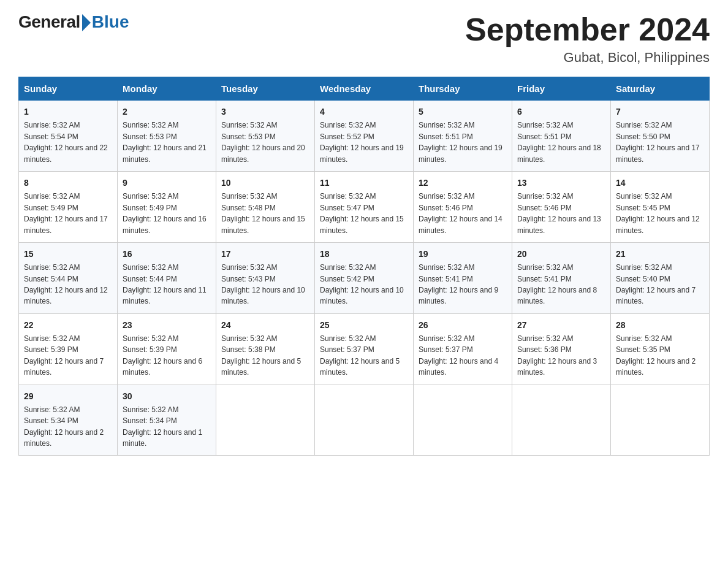  What do you see at coordinates (364, 112) in the screenshot?
I see `day-number: 4` at bounding box center [364, 112].